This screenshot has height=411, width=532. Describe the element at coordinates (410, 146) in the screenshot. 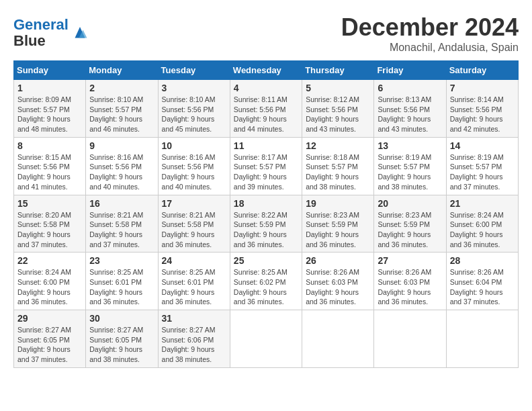

I see `day-number: 13` at that location.